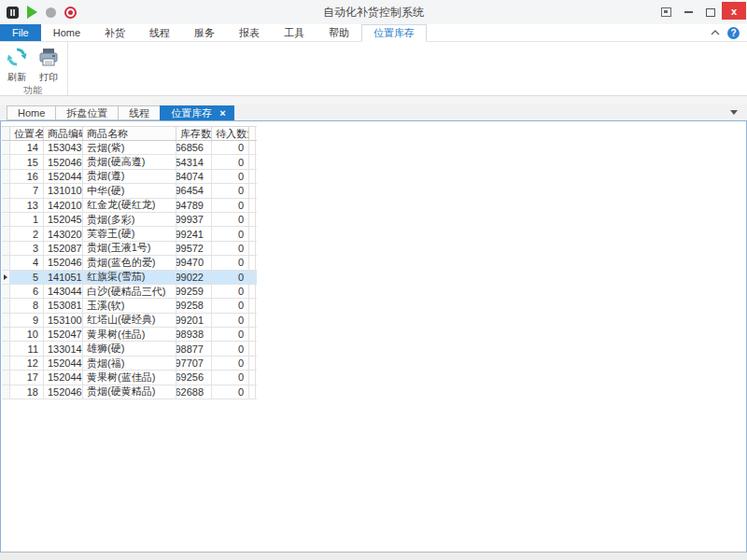  I want to click on doc-tab-unpack-location: 拆盘位置, so click(86, 113).